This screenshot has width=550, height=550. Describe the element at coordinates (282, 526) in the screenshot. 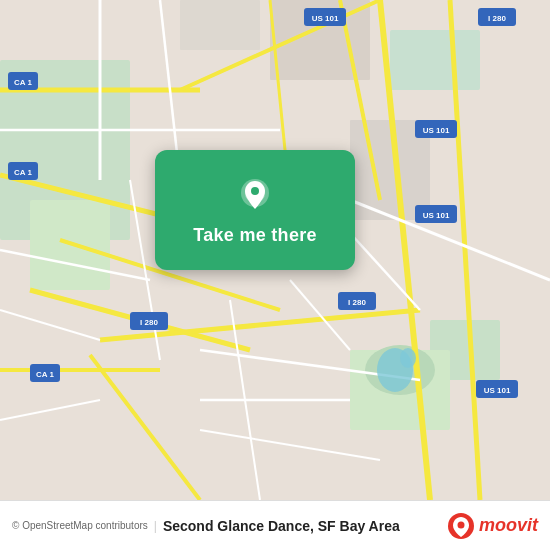

I see `place-name: Second Glance Dance, SF Bay Area` at that location.